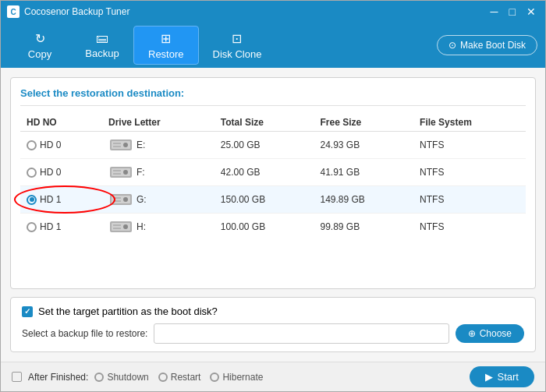  I want to click on col-file-system: File System, so click(470, 123).